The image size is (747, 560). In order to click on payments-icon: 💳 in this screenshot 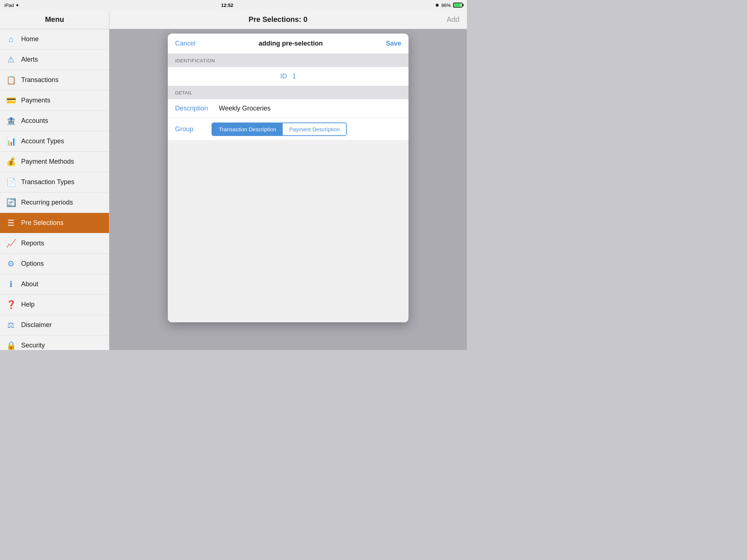, I will do `click(11, 101)`.